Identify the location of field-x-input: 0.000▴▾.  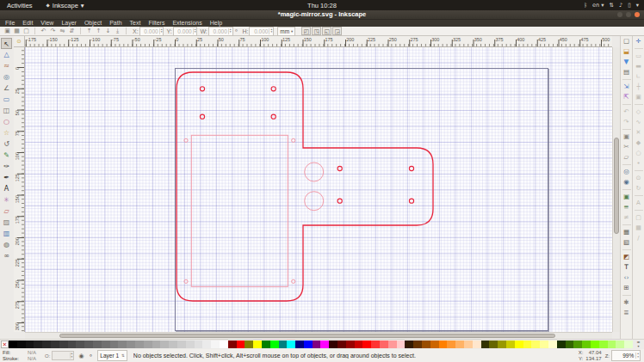
(152, 31).